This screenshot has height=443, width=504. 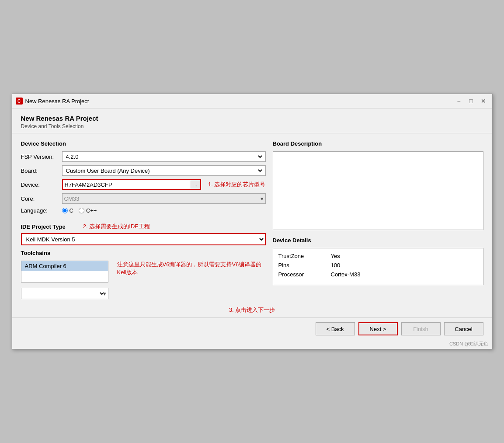 What do you see at coordinates (252, 126) in the screenshot?
I see `dialog-subtitle: Device and Tools Selection` at bounding box center [252, 126].